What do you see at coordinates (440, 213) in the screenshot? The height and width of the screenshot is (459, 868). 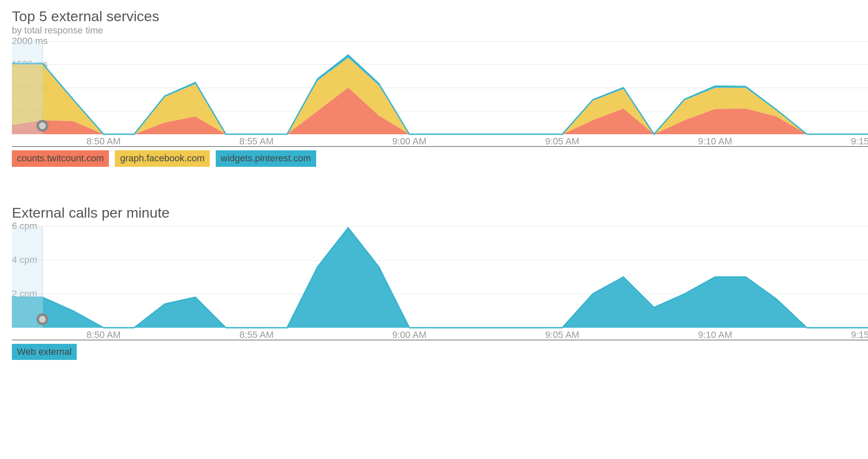 I see `chart-title: External calls per minute` at bounding box center [440, 213].